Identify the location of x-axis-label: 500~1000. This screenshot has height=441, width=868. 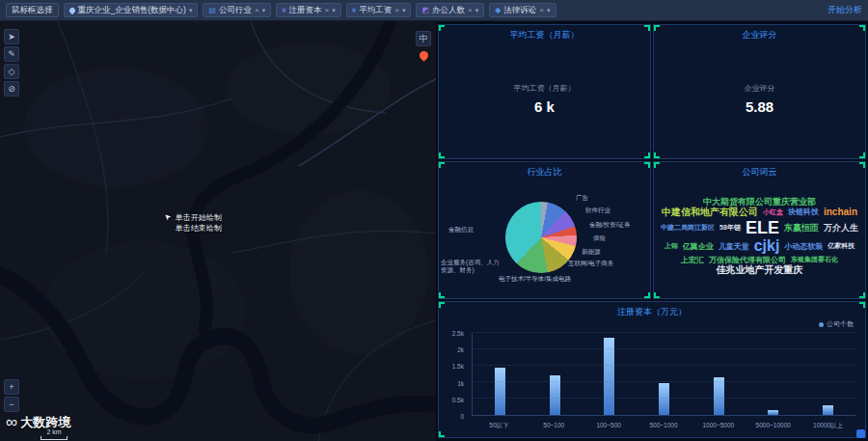
(664, 427).